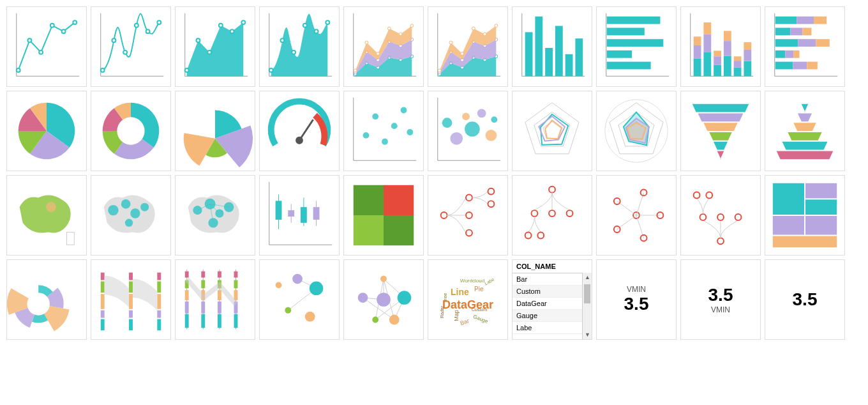 This screenshot has height=405, width=868. I want to click on area-smooth-icon, so click(299, 47).